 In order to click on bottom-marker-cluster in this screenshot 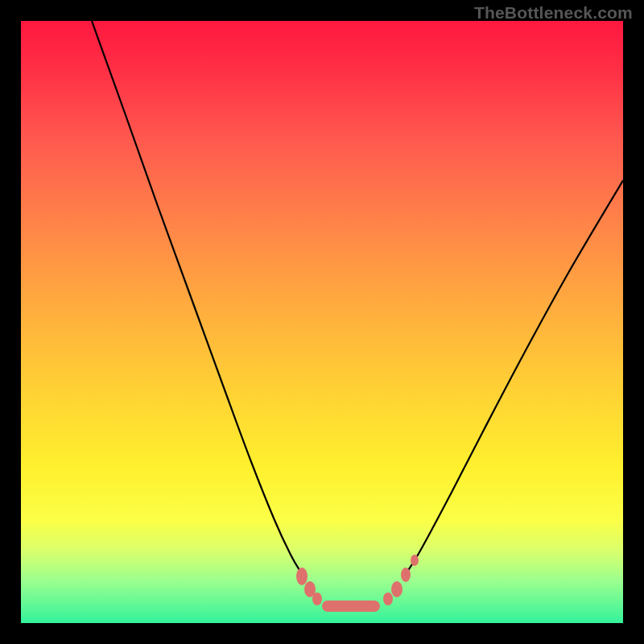, I will do `click(357, 583)`.